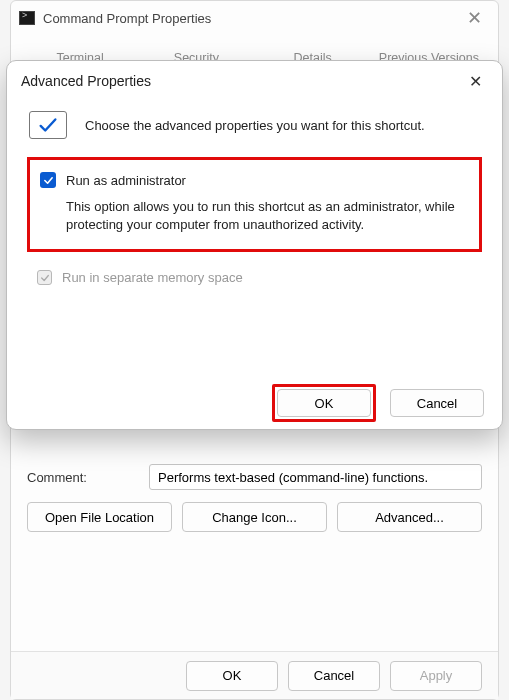 The height and width of the screenshot is (700, 509). I want to click on dialog-close-icon: ✕, so click(476, 82).